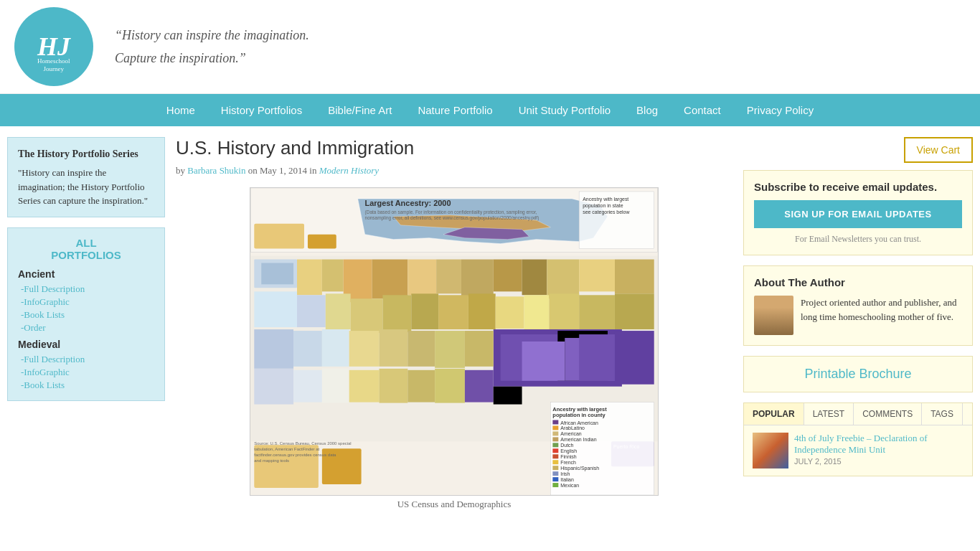 The image size is (980, 551). What do you see at coordinates (567, 479) in the screenshot?
I see `svg-text: Italian` at bounding box center [567, 479].